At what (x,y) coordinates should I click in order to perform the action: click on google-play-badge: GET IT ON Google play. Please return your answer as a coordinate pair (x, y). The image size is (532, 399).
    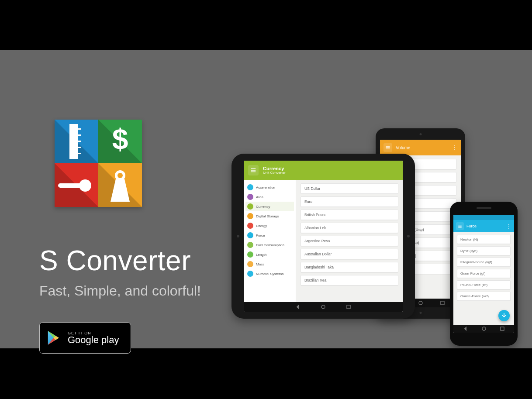
    Looking at the image, I should click on (85, 338).